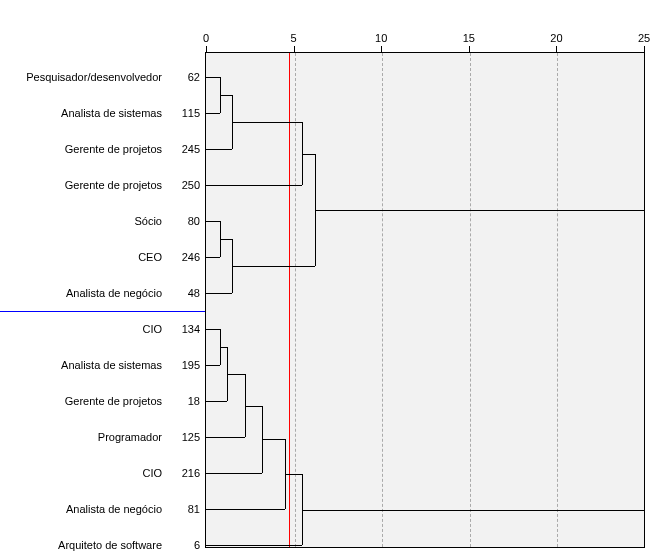  Describe the element at coordinates (644, 38) in the screenshot. I see `axis-tick-label: 25` at that location.